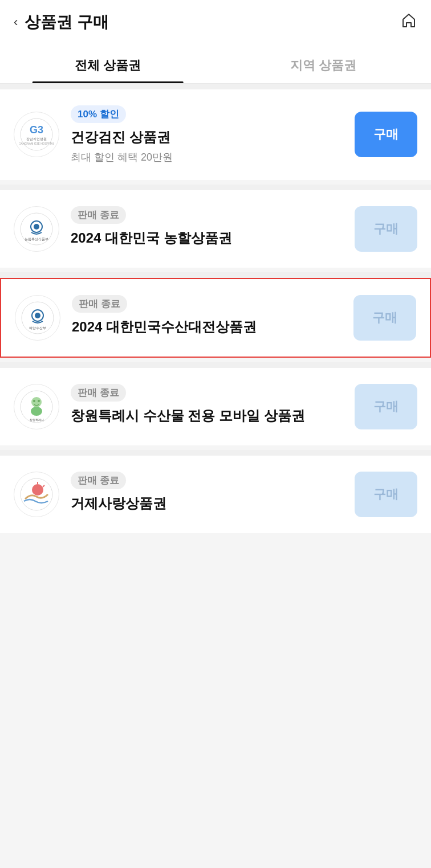 This screenshot has height=868, width=431. Describe the element at coordinates (38, 318) in the screenshot. I see `susandaejeon-logo-svg: 해양수산부` at that location.